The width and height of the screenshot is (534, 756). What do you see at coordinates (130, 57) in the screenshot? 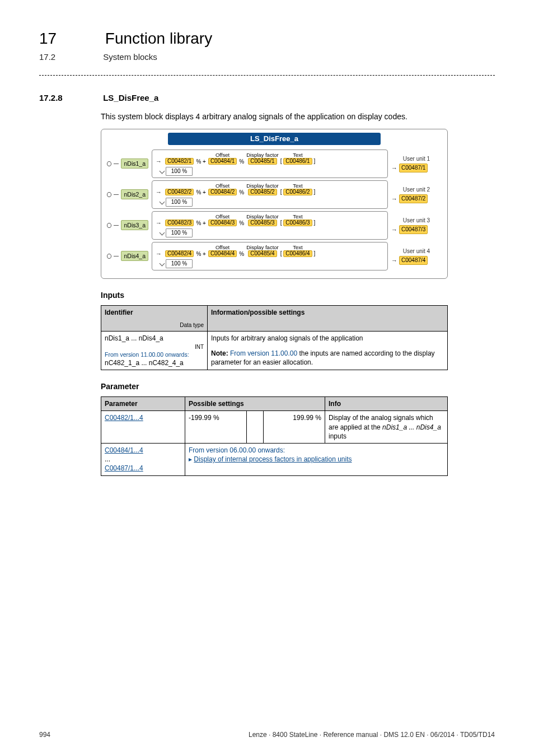
I see `header-section-title: System blocks` at bounding box center [130, 57].